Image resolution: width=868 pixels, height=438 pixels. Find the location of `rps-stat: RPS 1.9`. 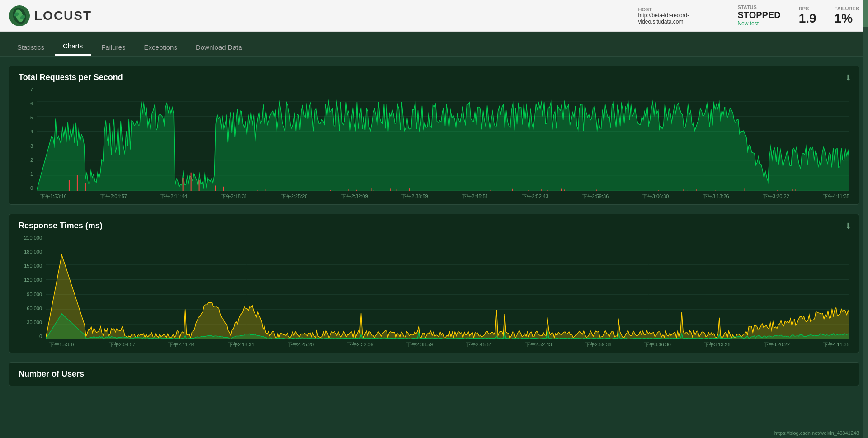

rps-stat: RPS 1.9 is located at coordinates (807, 16).